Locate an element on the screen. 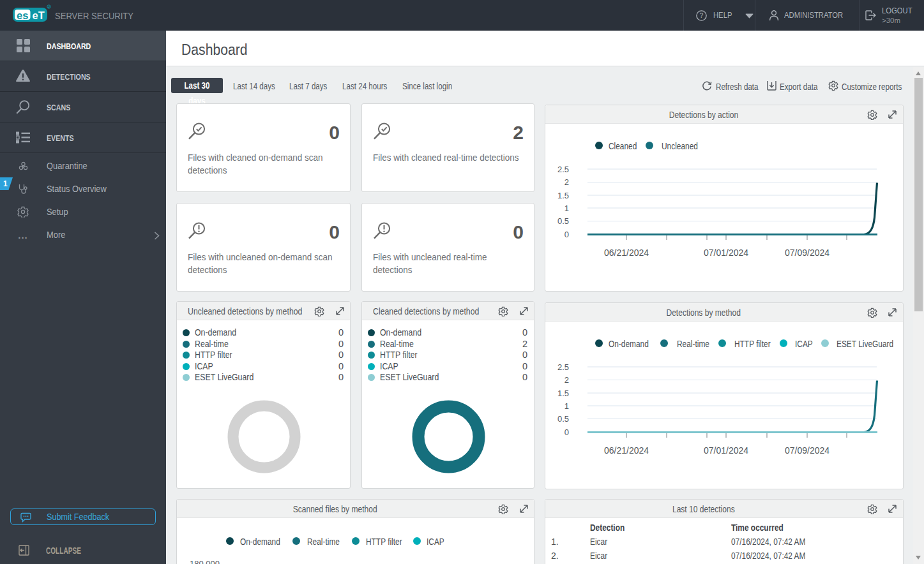  svg-text: es is located at coordinates (22, 15).